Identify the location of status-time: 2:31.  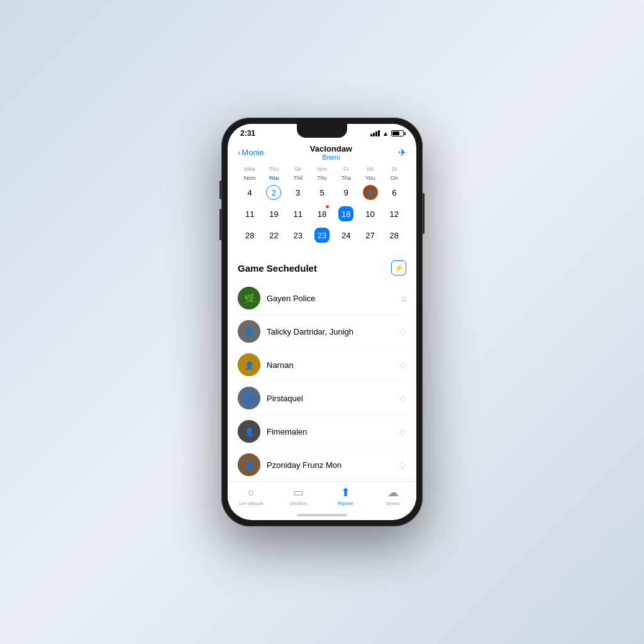
(248, 133).